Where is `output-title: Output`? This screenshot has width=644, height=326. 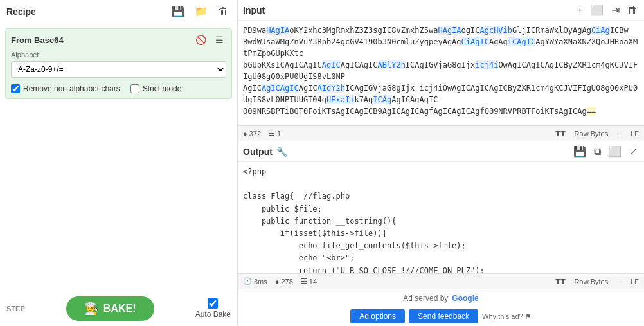 output-title: Output is located at coordinates (258, 152).